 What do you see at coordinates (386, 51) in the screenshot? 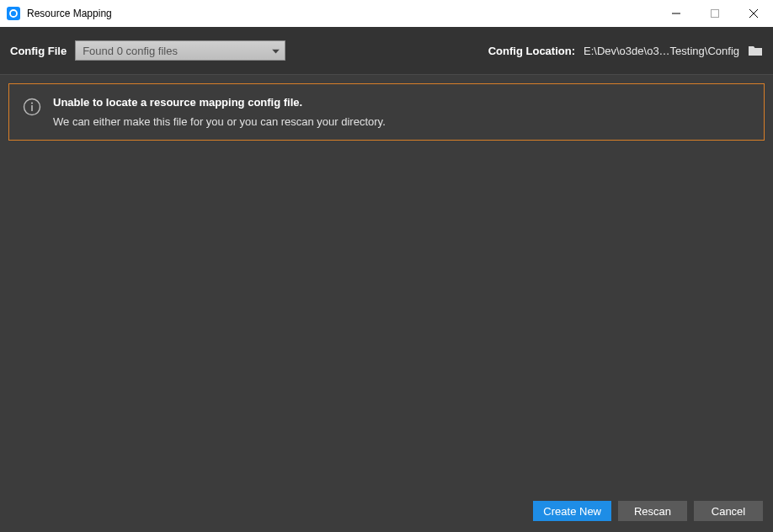
I see `config-bar: Config File Found 0 config files Config …` at bounding box center [386, 51].